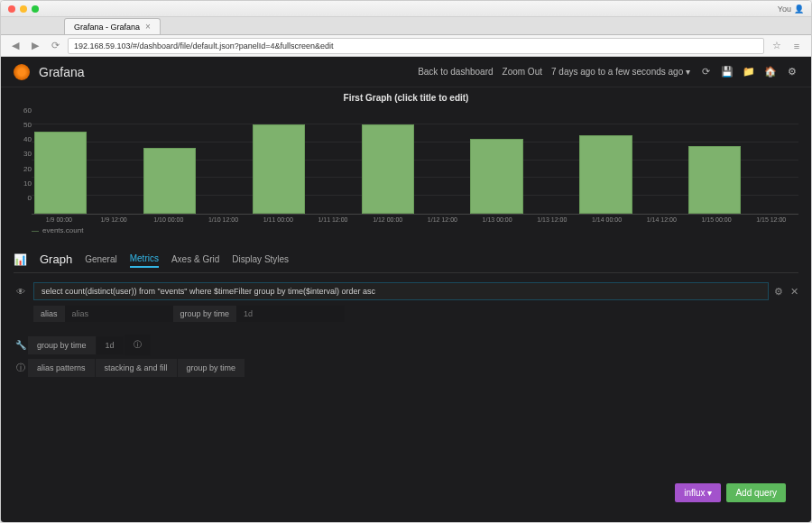 The width and height of the screenshot is (812, 523). I want to click on reload-icon: ⟳, so click(55, 46).